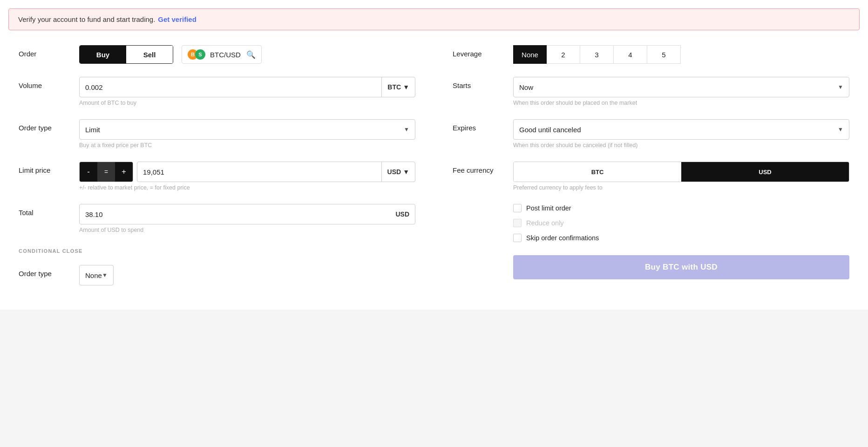 The image size is (868, 447). What do you see at coordinates (247, 145) in the screenshot?
I see `order-type-hint: Buy at a fixed price per BTC` at bounding box center [247, 145].